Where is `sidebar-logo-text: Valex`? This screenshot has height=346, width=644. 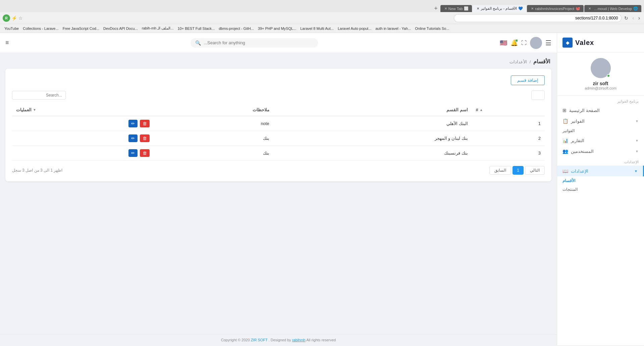 sidebar-logo-text: Valex is located at coordinates (585, 43).